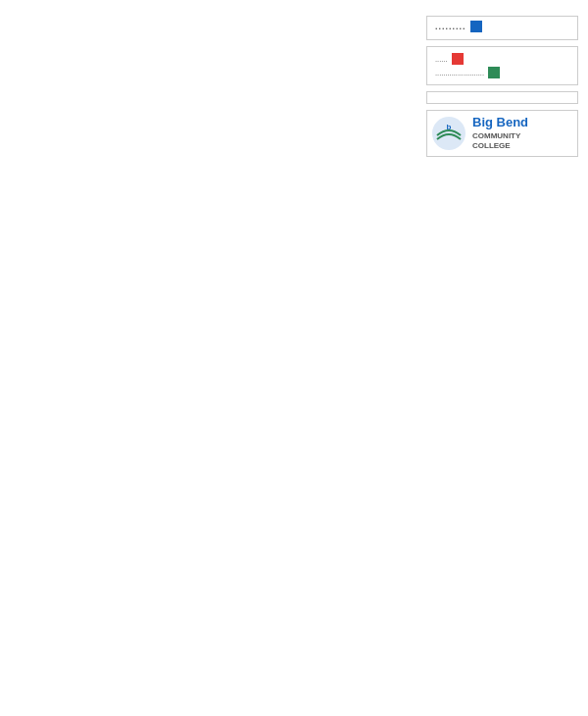  Describe the element at coordinates (451, 26) in the screenshot. I see `holidays-dots: .........` at that location.